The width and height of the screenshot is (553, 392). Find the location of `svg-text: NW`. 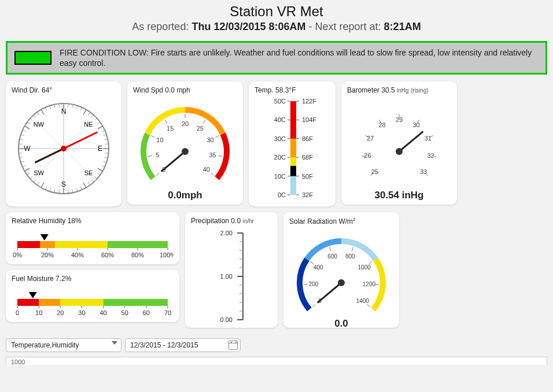

svg-text: NW is located at coordinates (39, 124).